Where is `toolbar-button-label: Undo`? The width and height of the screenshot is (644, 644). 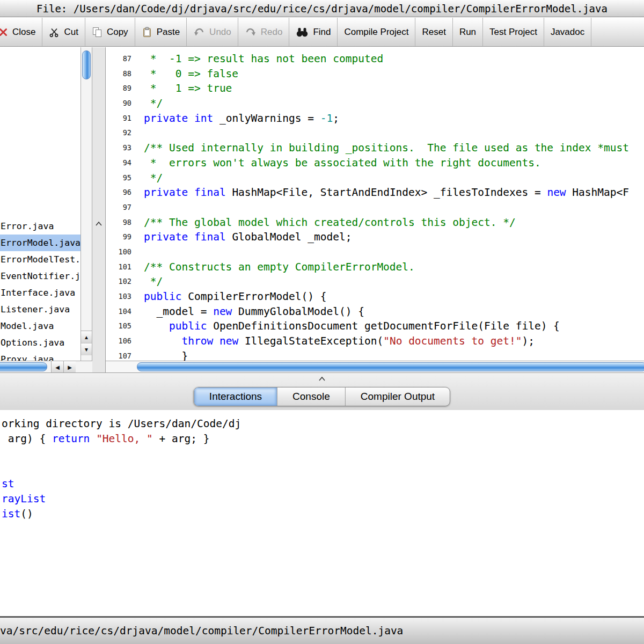
toolbar-button-label: Undo is located at coordinates (220, 32).